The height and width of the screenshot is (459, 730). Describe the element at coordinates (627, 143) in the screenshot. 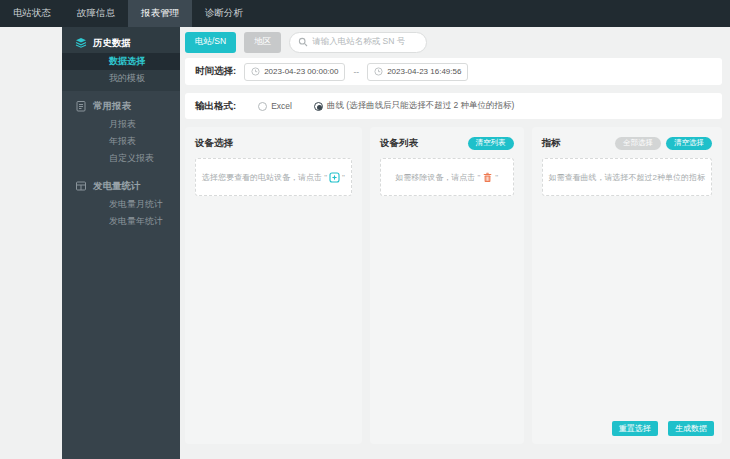

I see `indicators-header: 指标 全部选择 清空选择` at that location.